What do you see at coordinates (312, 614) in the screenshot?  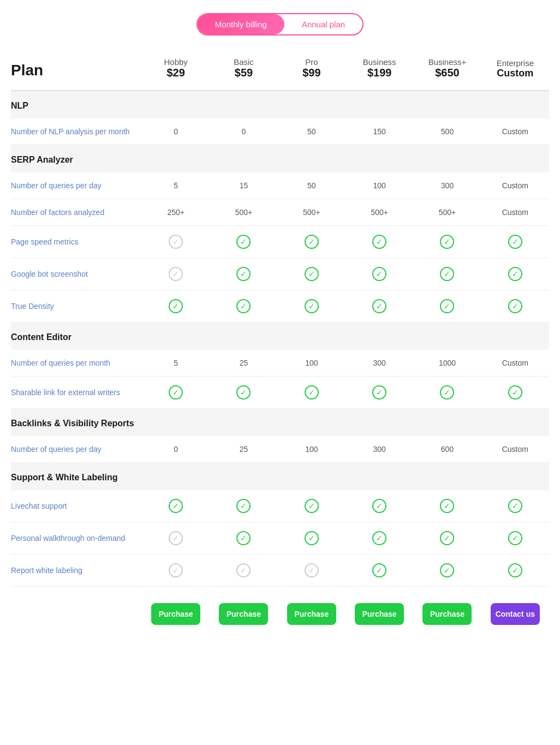 I see `btn-col-2: Purchase` at bounding box center [312, 614].